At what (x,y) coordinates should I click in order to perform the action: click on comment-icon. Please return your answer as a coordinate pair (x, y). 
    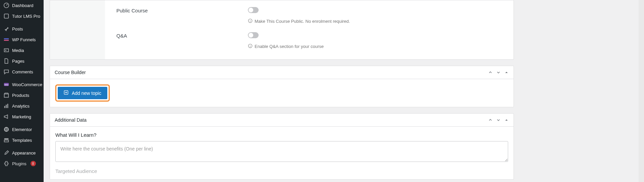
    Looking at the image, I should click on (6, 72).